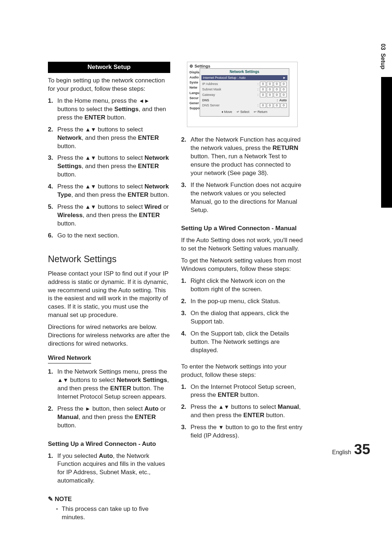 This screenshot has height=537, width=392. I want to click on note-bullet: This process can take up to five minutes…, so click(113, 513).